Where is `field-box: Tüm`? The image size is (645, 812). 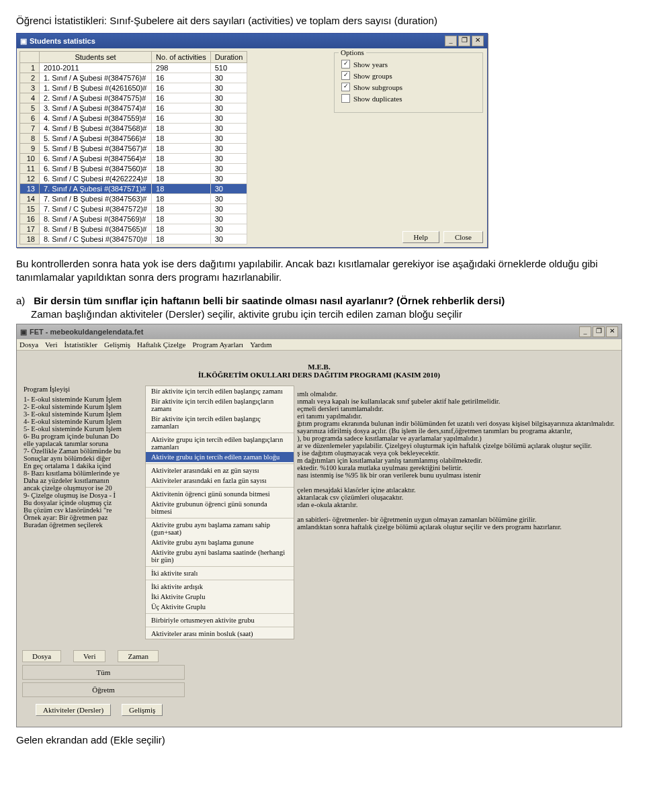 field-box: Tüm is located at coordinates (103, 672).